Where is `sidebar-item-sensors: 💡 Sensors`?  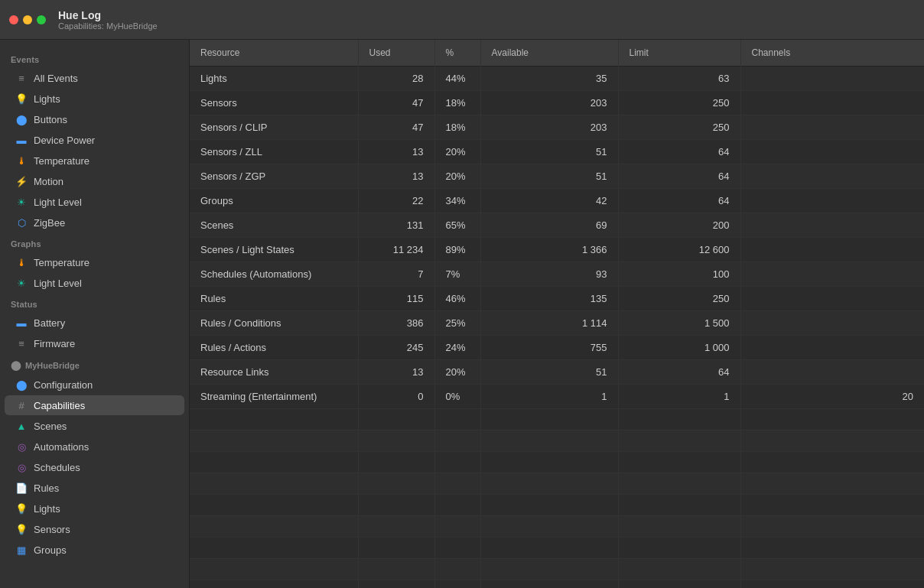
sidebar-item-sensors: 💡 Sensors is located at coordinates (95, 529).